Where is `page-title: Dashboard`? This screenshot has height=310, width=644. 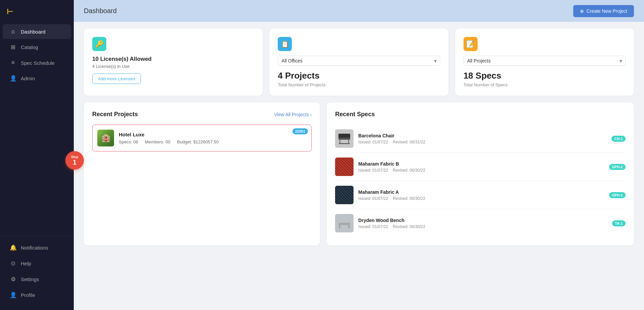
page-title: Dashboard is located at coordinates (100, 11).